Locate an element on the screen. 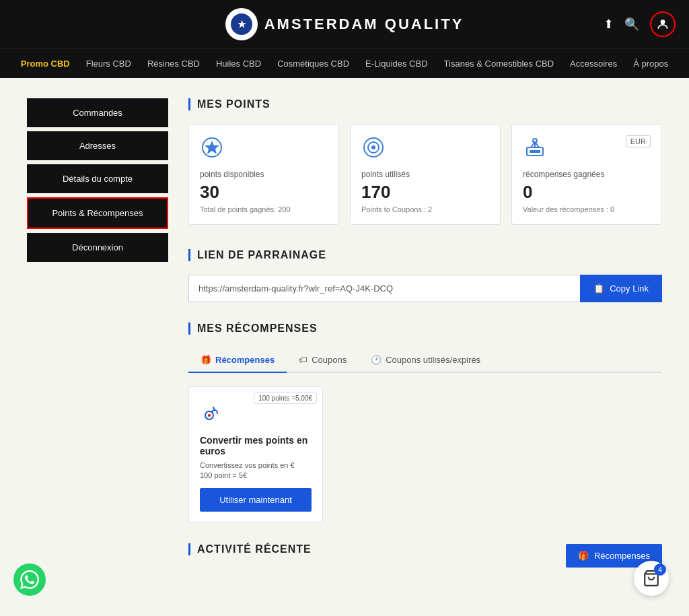  reward-card-desc-2: 100 point = 5€ is located at coordinates (256, 475).